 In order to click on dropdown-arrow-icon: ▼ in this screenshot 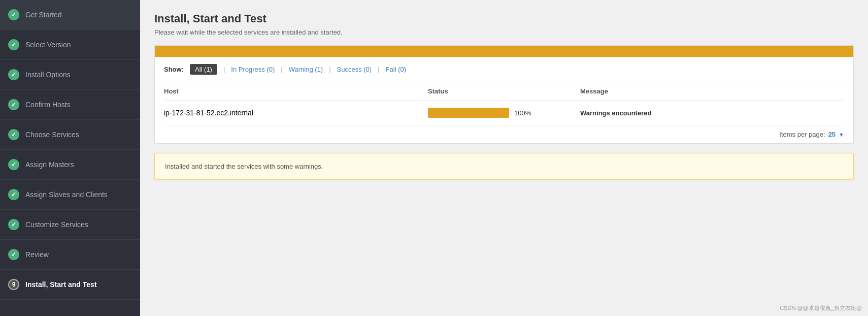, I will do `click(842, 135)`.